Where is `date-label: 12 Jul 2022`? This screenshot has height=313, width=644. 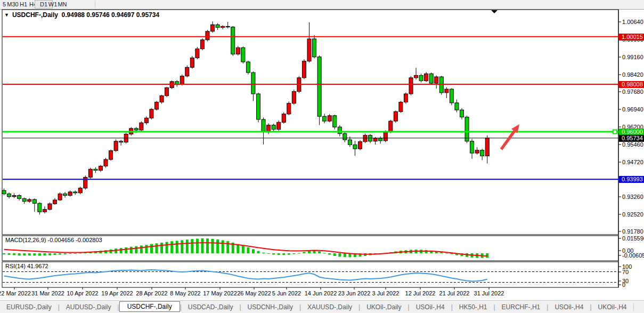 date-label: 12 Jul 2022 is located at coordinates (421, 293).